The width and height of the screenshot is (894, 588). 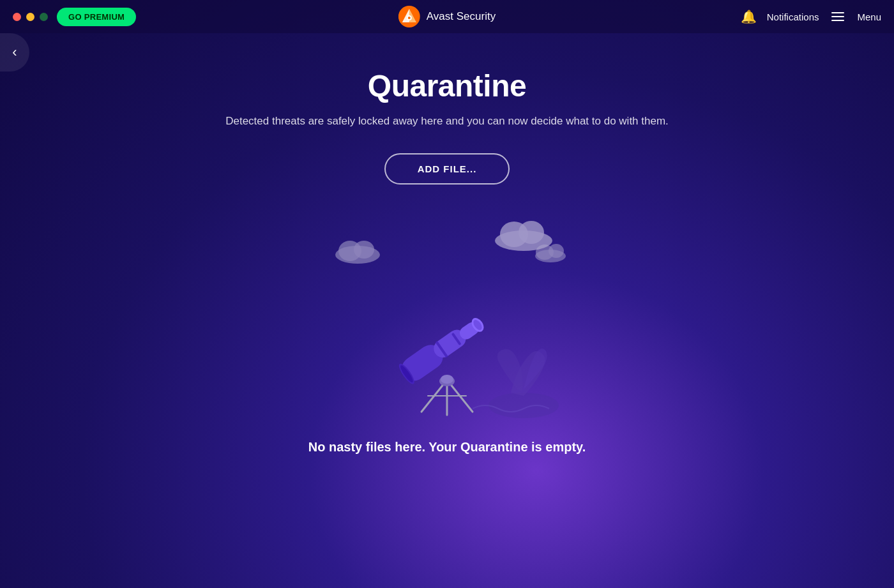 What do you see at coordinates (838, 17) in the screenshot?
I see `menu-icon` at bounding box center [838, 17].